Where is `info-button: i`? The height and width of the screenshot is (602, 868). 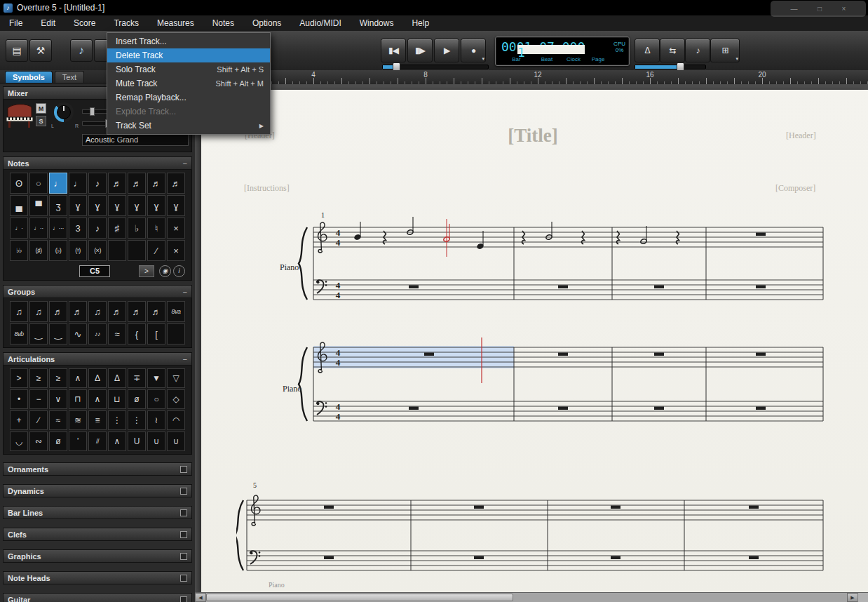 info-button: i is located at coordinates (179, 271).